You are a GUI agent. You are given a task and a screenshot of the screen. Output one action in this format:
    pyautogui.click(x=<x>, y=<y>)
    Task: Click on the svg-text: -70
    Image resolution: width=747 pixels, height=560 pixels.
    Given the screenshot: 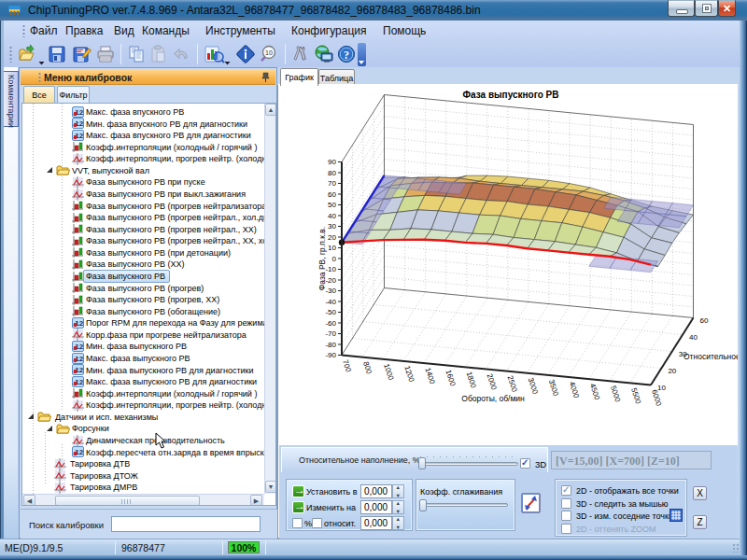 What is the action you would take?
    pyautogui.click(x=331, y=334)
    